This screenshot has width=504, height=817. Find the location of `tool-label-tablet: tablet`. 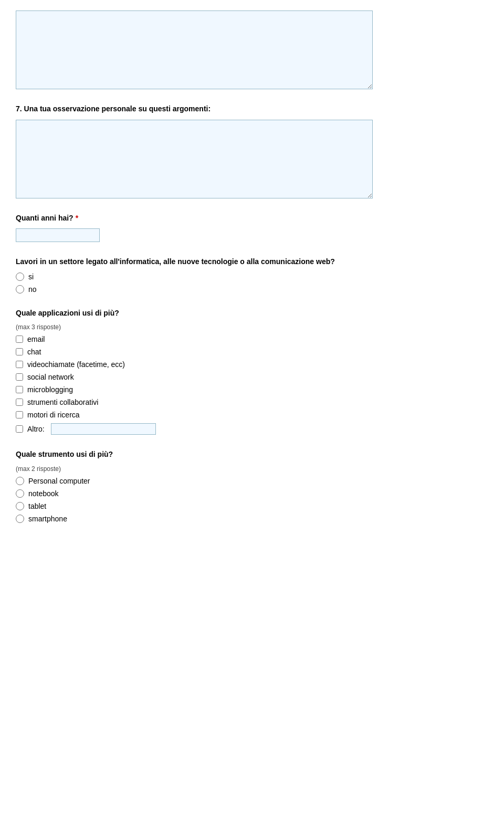

tool-label-tablet: tablet is located at coordinates (37, 506).